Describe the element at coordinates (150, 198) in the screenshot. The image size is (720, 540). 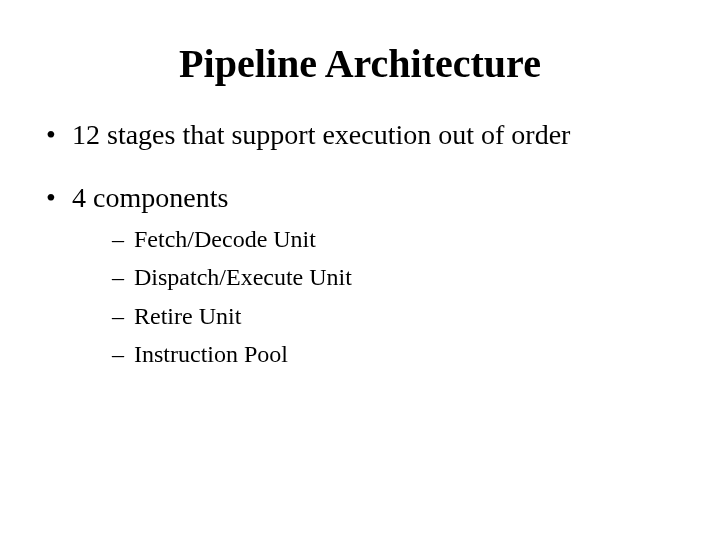
I see `bullet-text: 4 components` at that location.